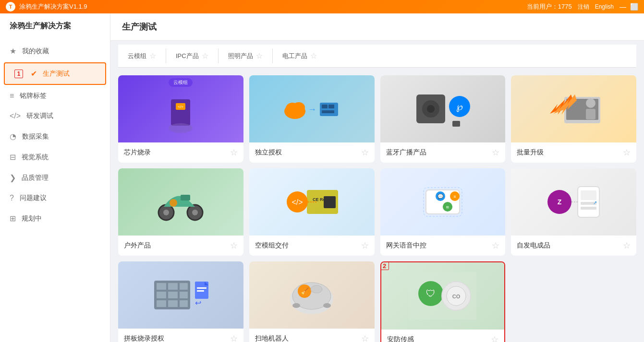 The height and width of the screenshot is (342, 644). What do you see at coordinates (12, 177) in the screenshot?
I see `quality-icon: ❯` at bounding box center [12, 177].